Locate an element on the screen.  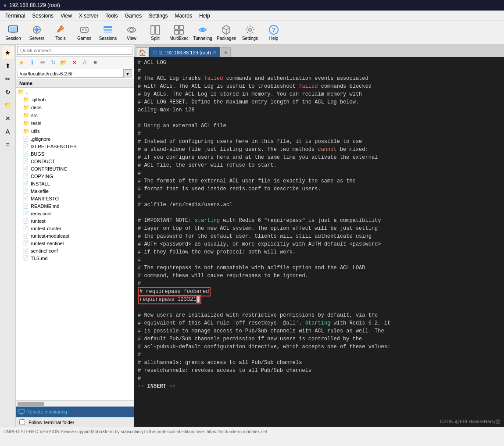
sidebar-edit: ✏ is located at coordinates (8, 79).